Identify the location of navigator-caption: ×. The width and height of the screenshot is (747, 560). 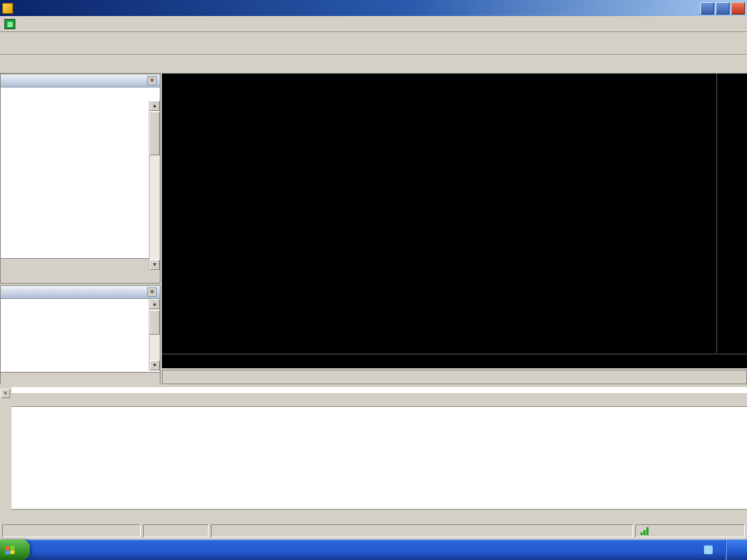
(80, 292).